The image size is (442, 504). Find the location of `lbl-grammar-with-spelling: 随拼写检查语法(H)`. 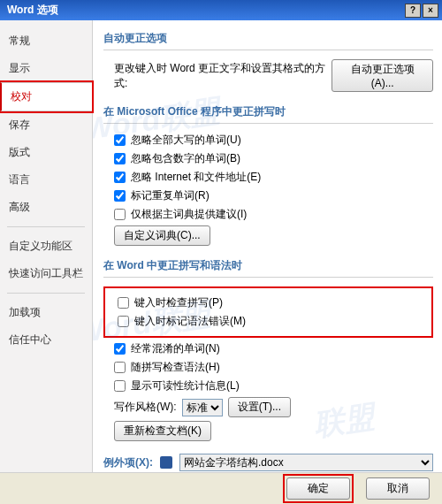

lbl-grammar-with-spelling: 随拼写检查语法(H) is located at coordinates (175, 368).